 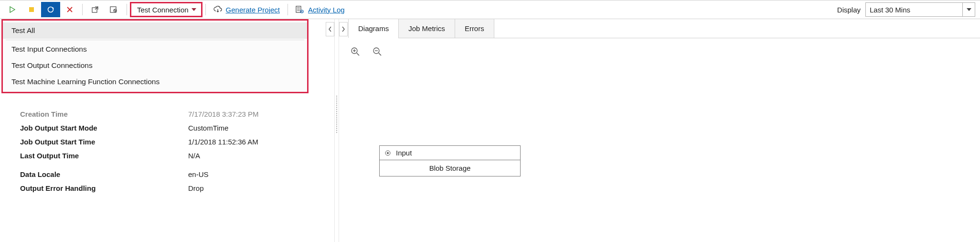 I want to click on diagram-input-subtitle: Blob Storage, so click(x=450, y=168).